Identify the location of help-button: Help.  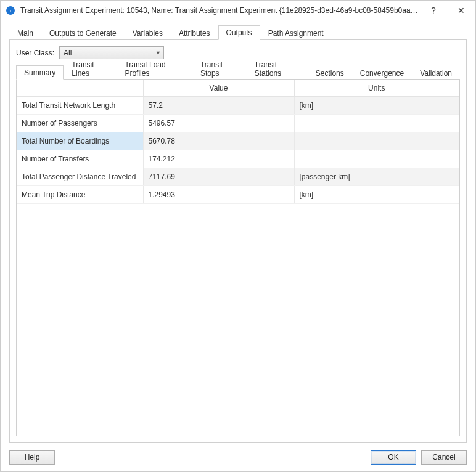
(32, 457).